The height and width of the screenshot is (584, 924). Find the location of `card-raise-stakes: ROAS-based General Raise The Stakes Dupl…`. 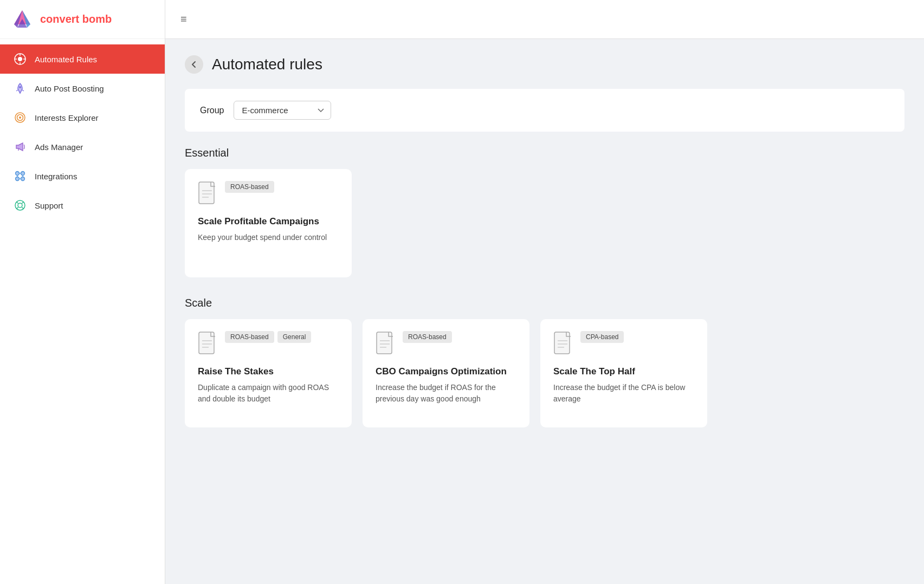

card-raise-stakes: ROAS-based General Raise The Stakes Dupl… is located at coordinates (268, 373).